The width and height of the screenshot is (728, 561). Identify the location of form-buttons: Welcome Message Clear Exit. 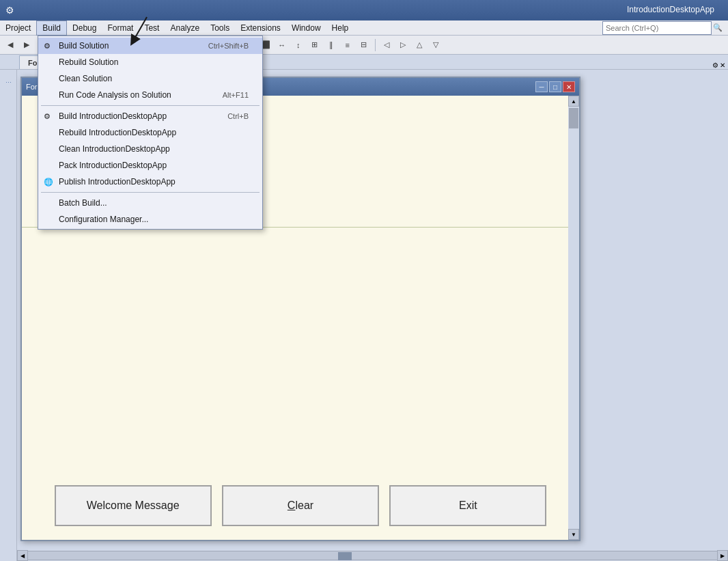
(300, 506).